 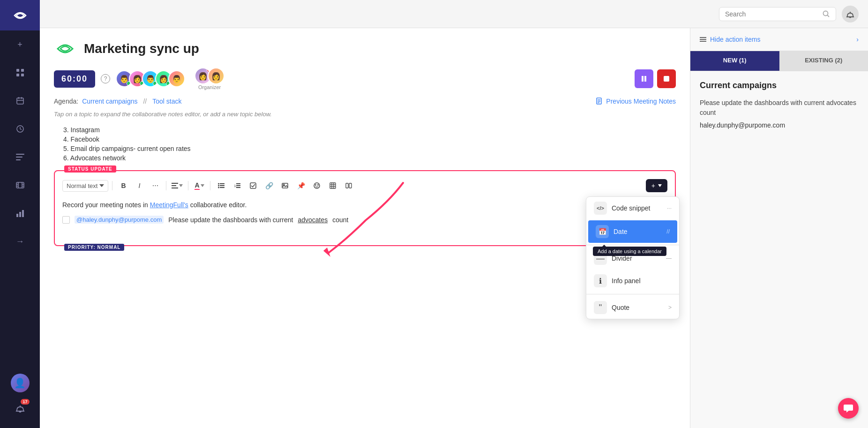 What do you see at coordinates (181, 186) in the screenshot?
I see `dropdown-arrow-icon` at bounding box center [181, 186].